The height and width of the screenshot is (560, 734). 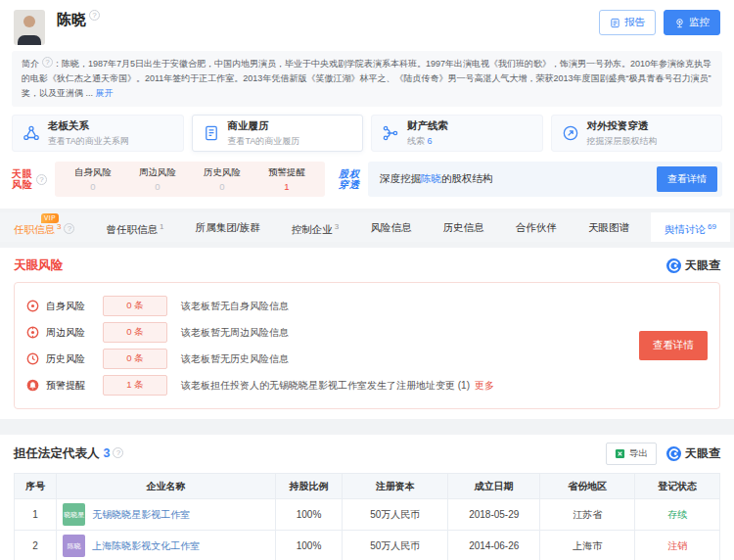 What do you see at coordinates (390, 227) in the screenshot?
I see `tab-risk-info: 风险信息` at bounding box center [390, 227].